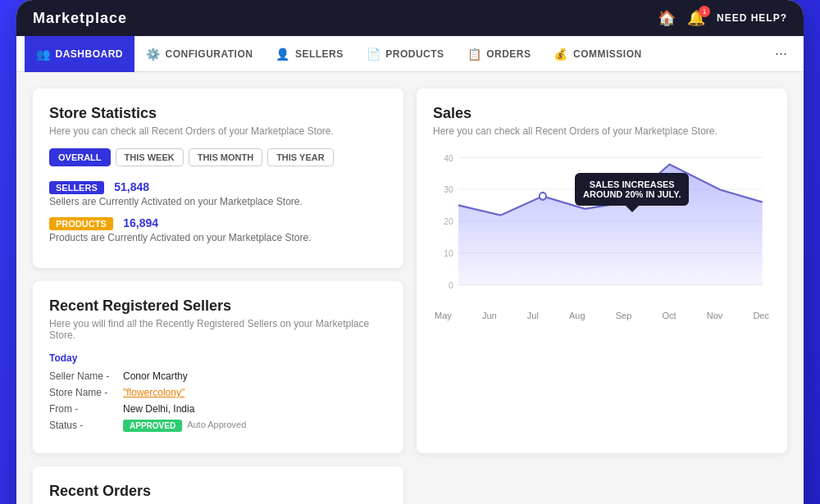 The height and width of the screenshot is (504, 820). What do you see at coordinates (218, 329) in the screenshot?
I see `recent-sellers-subtitle: Here you will find all the Recently Regi…` at bounding box center [218, 329].